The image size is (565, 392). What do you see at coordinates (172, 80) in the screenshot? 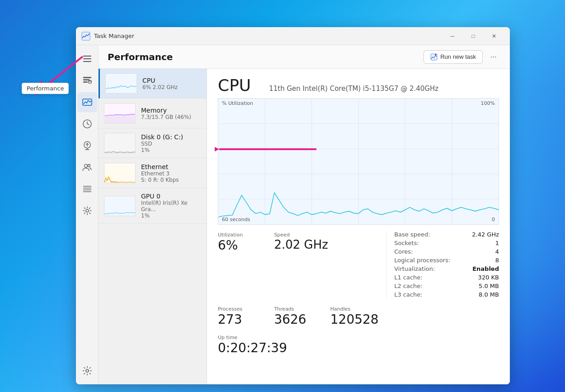
I see `cpu-device-name: CPU` at bounding box center [172, 80].